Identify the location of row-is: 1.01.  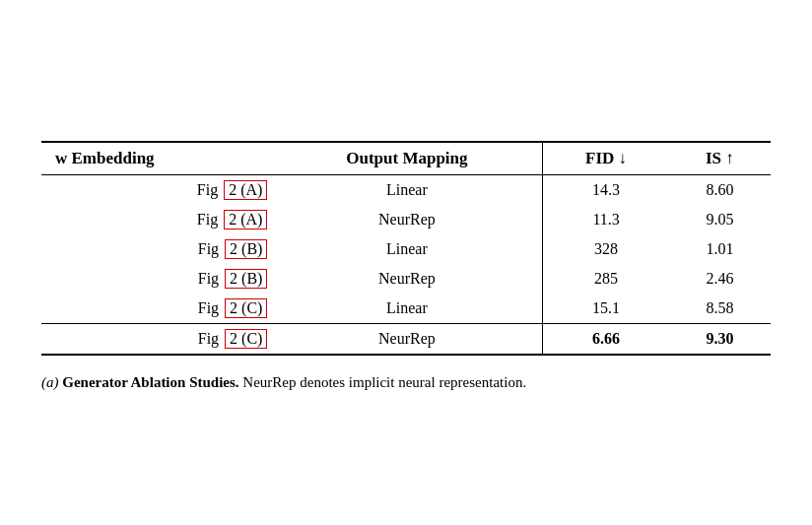
(719, 249).